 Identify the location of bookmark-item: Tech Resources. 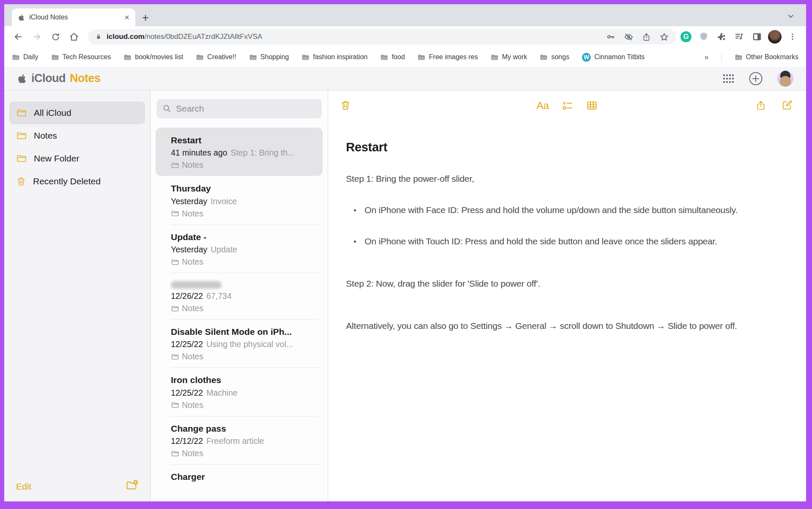
(81, 57).